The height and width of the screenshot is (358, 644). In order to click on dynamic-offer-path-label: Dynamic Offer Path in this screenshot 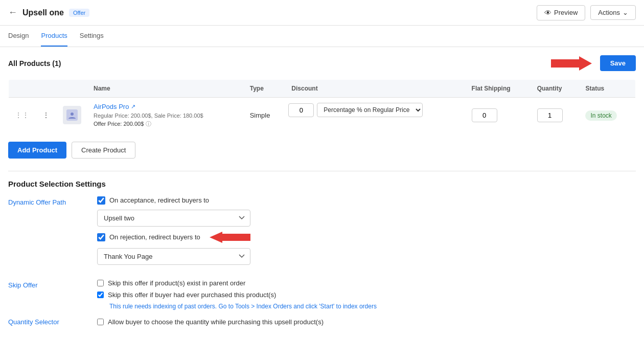, I will do `click(47, 202)`.